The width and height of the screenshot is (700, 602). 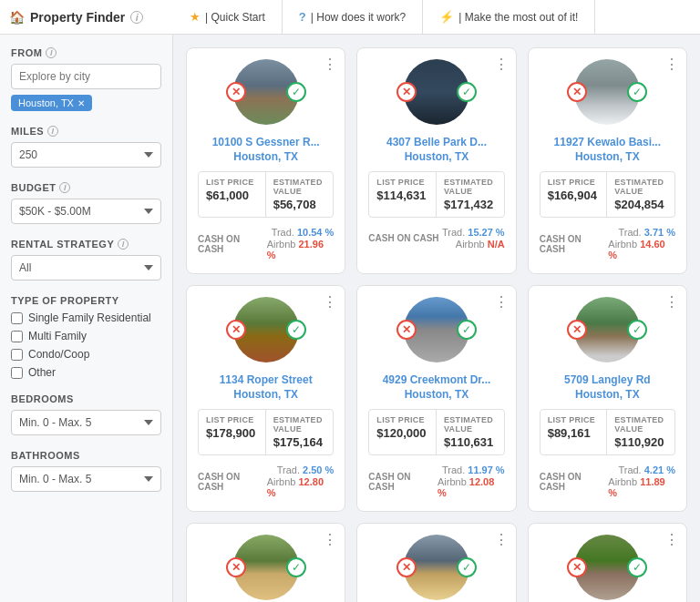 What do you see at coordinates (86, 318) in the screenshot?
I see `checkbox-sfr: Single Family Residential` at bounding box center [86, 318].